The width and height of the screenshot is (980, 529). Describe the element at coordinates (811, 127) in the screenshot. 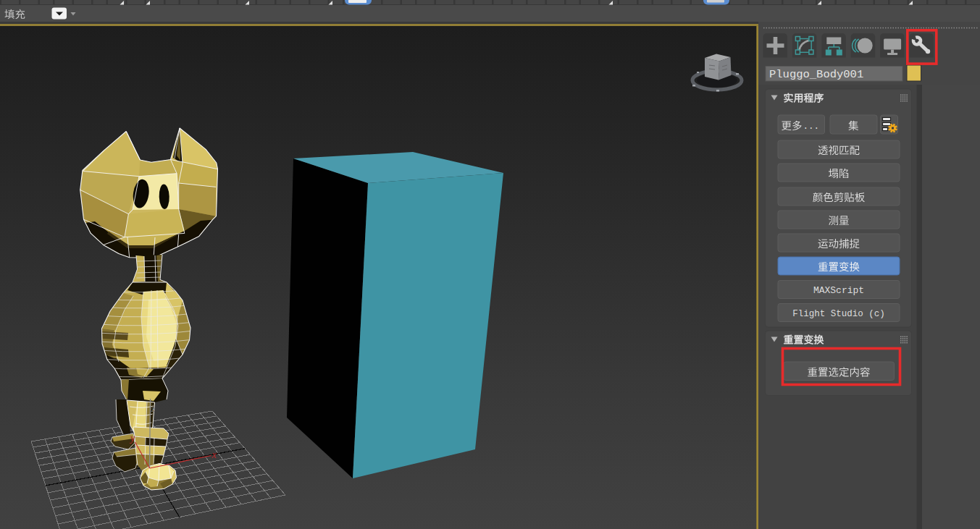

I see `svg-text:...: ...` at that location.